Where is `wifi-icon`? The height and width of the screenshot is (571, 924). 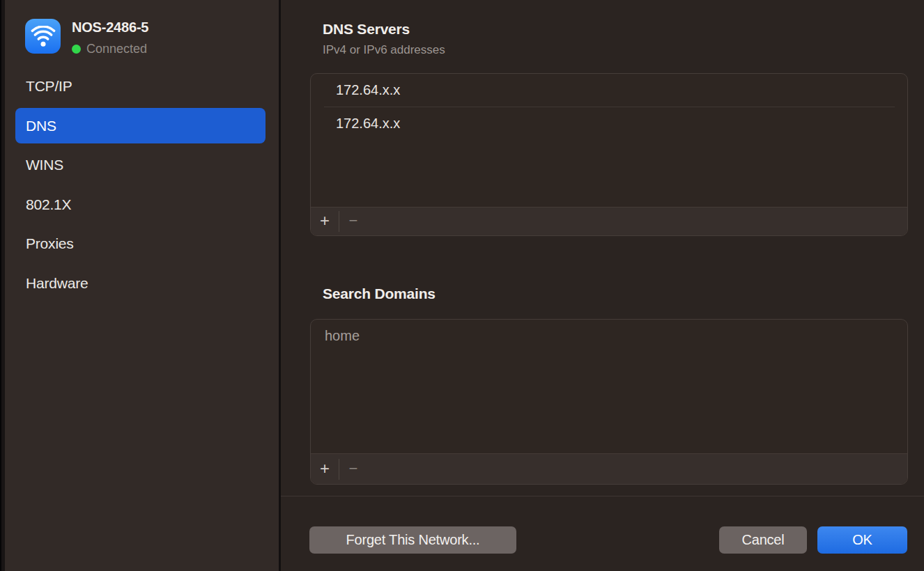
wifi-icon is located at coordinates (43, 36).